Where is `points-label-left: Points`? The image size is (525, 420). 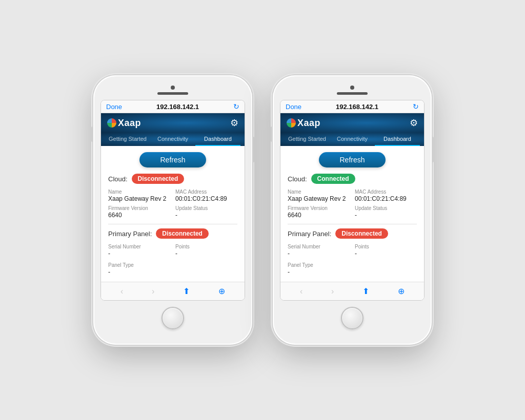 points-label-left: Points is located at coordinates (206, 247).